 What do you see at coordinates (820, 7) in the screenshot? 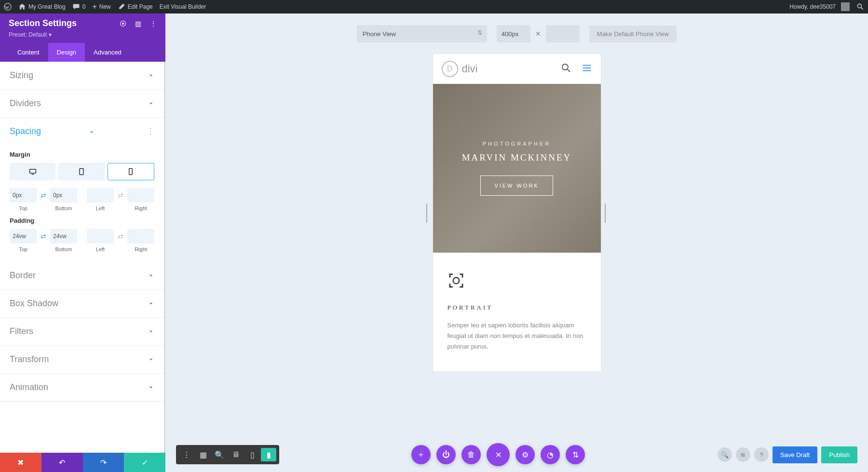
I see `howdy-user: Howdy, dee35007` at bounding box center [820, 7].